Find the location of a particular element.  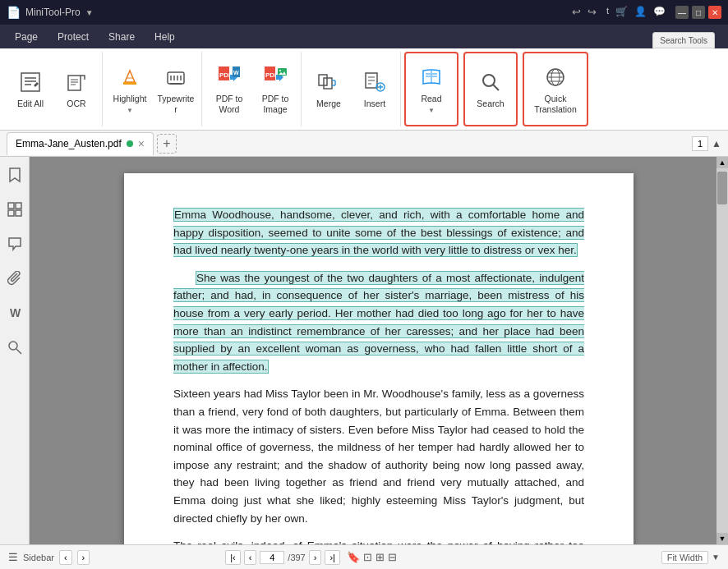

typewriter-icon is located at coordinates (176, 77).